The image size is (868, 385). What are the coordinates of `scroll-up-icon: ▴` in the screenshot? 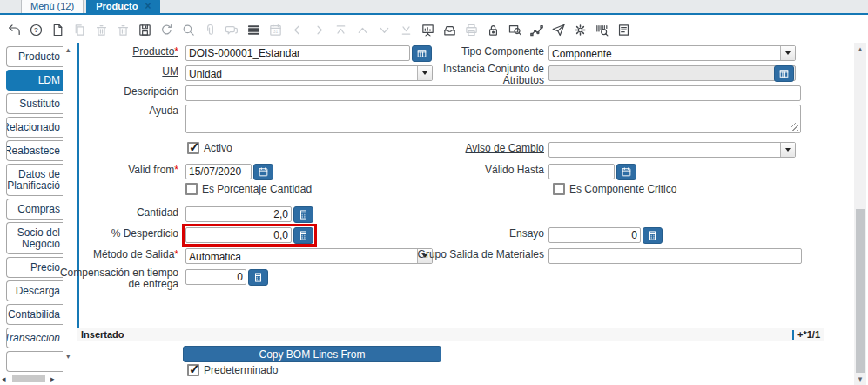 It's located at (860, 49).